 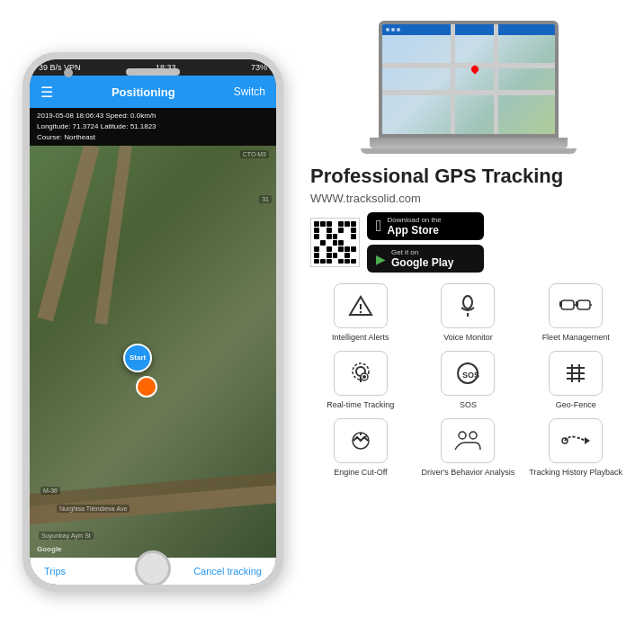 What do you see at coordinates (94, 509) in the screenshot?
I see `map-label-nurghisa: Nurghisa Tilendievа Ave` at bounding box center [94, 509].